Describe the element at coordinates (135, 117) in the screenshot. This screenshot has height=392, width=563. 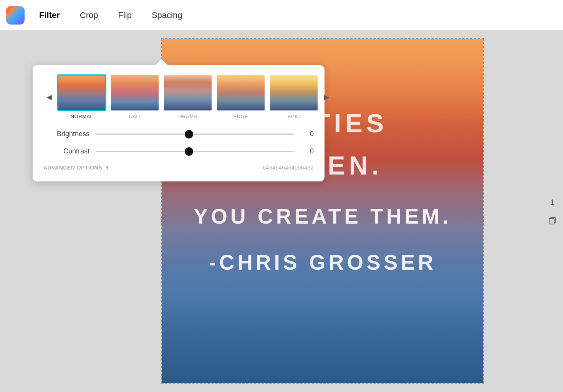
I see `filter-label-cali: CALI` at that location.